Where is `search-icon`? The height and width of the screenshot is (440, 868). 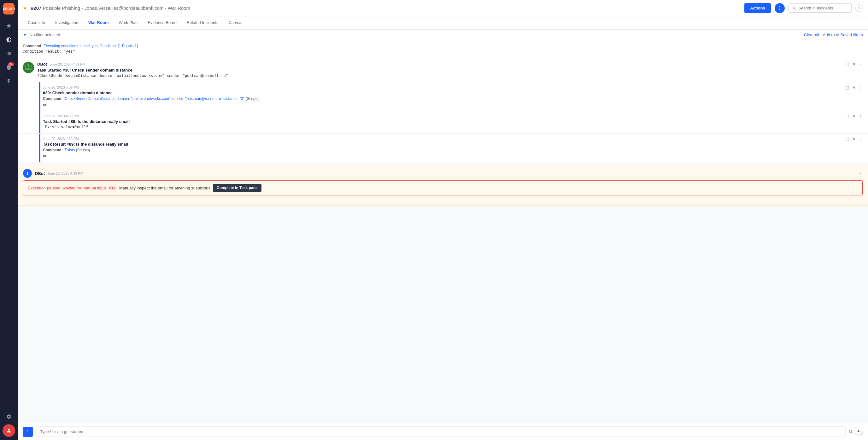 search-icon is located at coordinates (794, 8).